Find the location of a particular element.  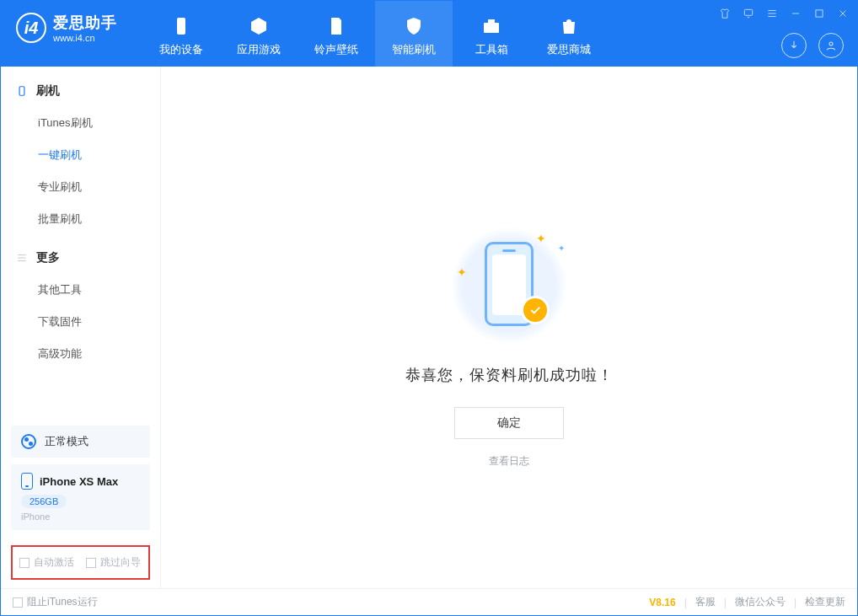

brand-title: 爱思助手 is located at coordinates (85, 23).